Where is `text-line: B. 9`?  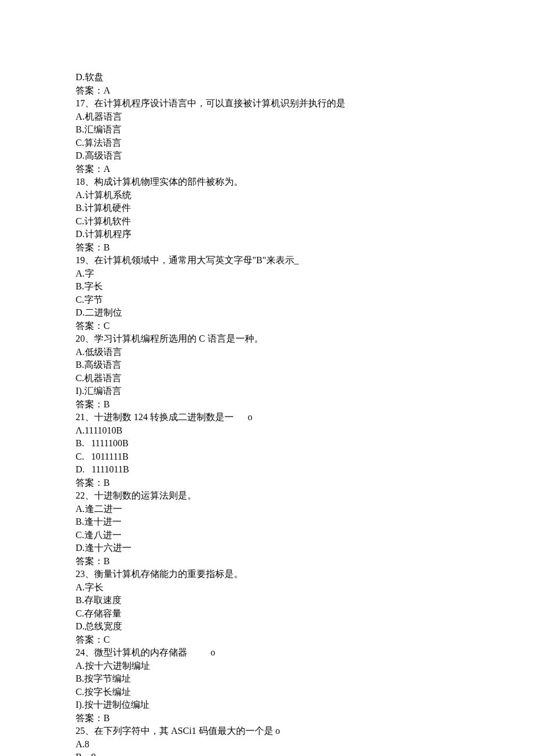
text-line: B. 9 is located at coordinates (268, 753).